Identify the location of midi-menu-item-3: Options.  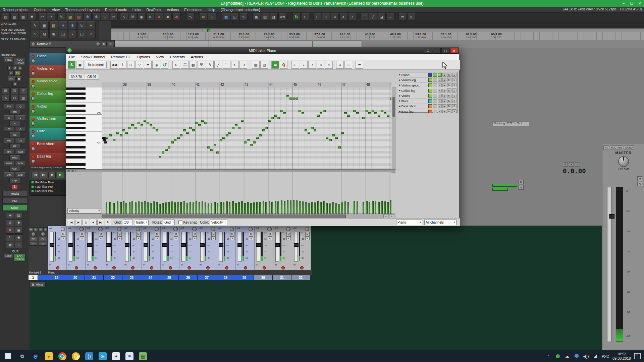
(144, 57).